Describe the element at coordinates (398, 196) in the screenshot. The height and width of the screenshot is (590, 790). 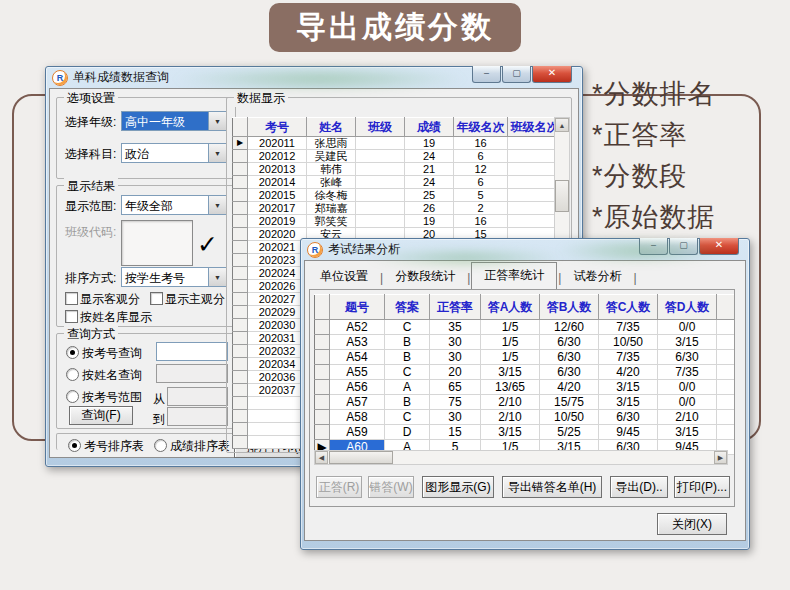
I see `table-row: 202015徐冬梅255` at that location.